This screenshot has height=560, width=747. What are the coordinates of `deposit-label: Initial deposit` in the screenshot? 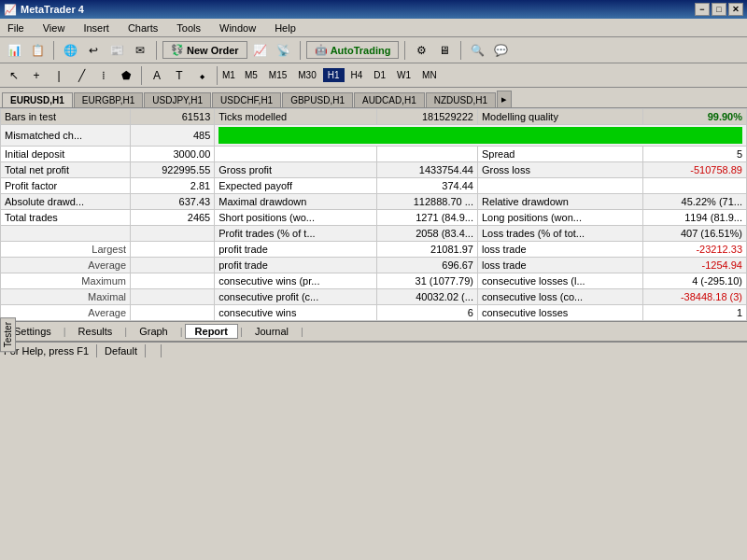 It's located at (65, 155).